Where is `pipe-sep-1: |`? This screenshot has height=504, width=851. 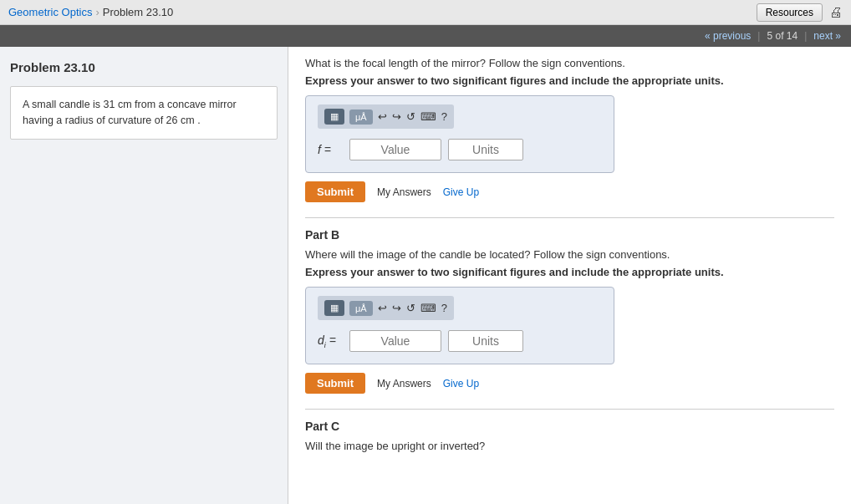 pipe-sep-1: | is located at coordinates (759, 36).